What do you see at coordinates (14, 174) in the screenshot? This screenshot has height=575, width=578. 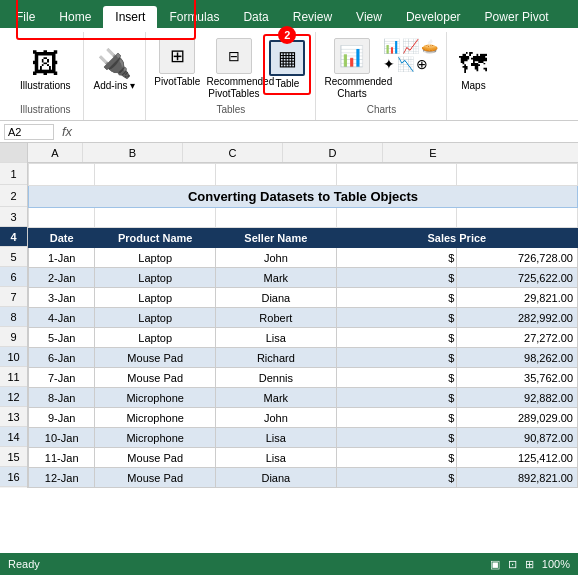 I see `row-num-1: 1` at bounding box center [14, 174].